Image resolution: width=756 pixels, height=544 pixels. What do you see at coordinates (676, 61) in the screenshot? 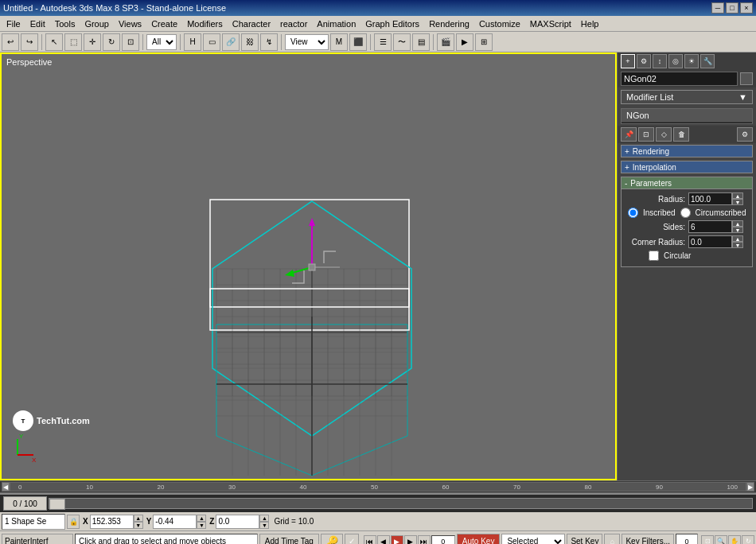
I see `panel-tab-motion: ◎` at bounding box center [676, 61].